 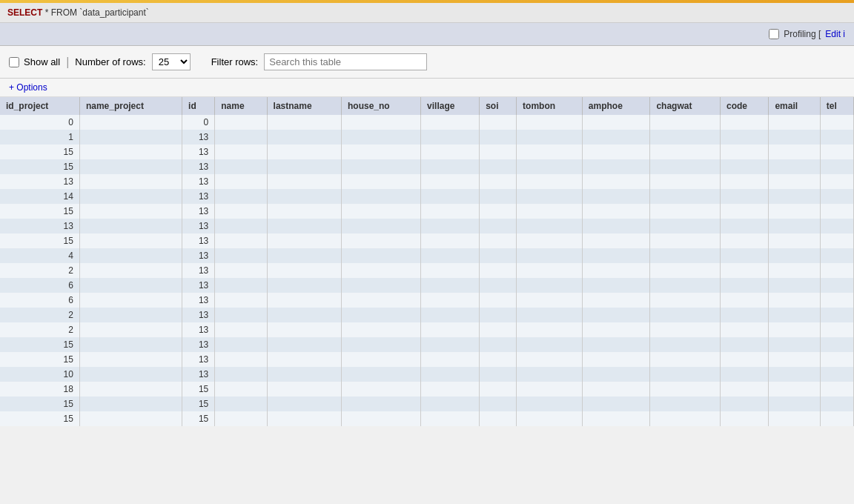 What do you see at coordinates (345, 62) in the screenshot?
I see `search-input` at bounding box center [345, 62].